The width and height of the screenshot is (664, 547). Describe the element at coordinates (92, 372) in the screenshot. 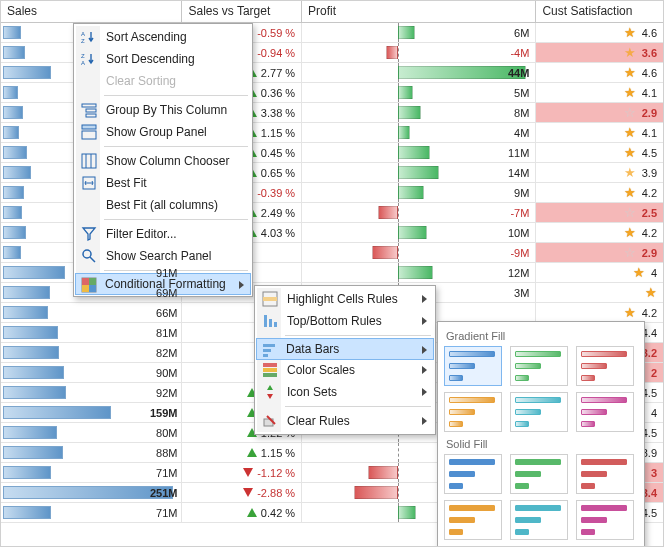

I see `cell-sales: 90M` at that location.